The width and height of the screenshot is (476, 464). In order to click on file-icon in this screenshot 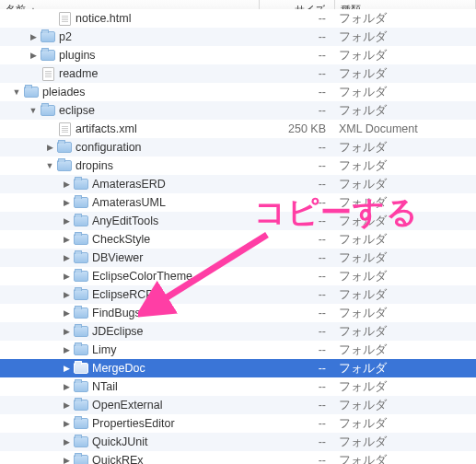, I will do `click(64, 129)`.